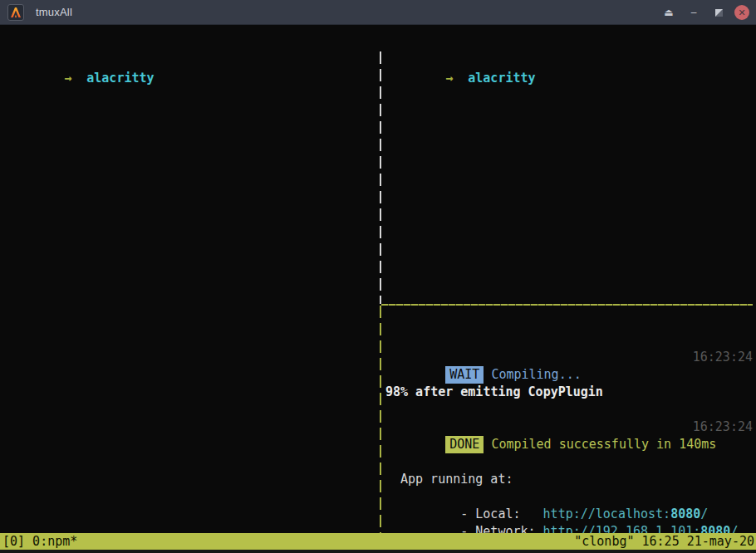  I want to click on tmux-status-bar: [0] 0:npm* "clonbg" 16:25 21-may-20, so click(378, 541).